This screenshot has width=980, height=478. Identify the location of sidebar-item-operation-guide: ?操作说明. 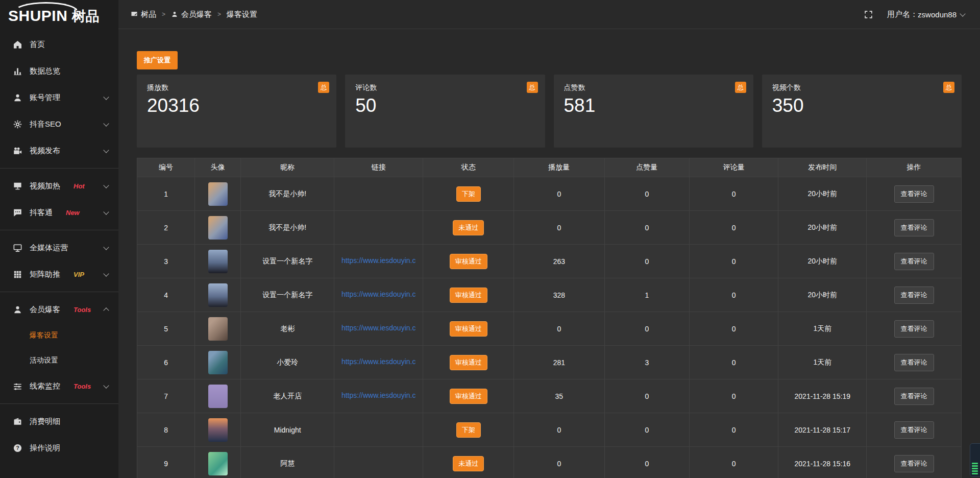
(59, 448).